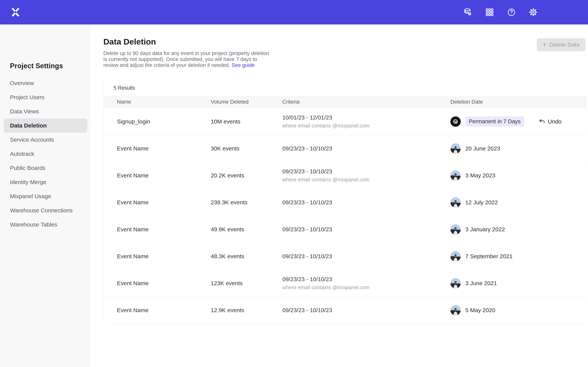 The height and width of the screenshot is (367, 588). What do you see at coordinates (482, 202) in the screenshot?
I see `deletion-date: 12 July 2022` at bounding box center [482, 202].